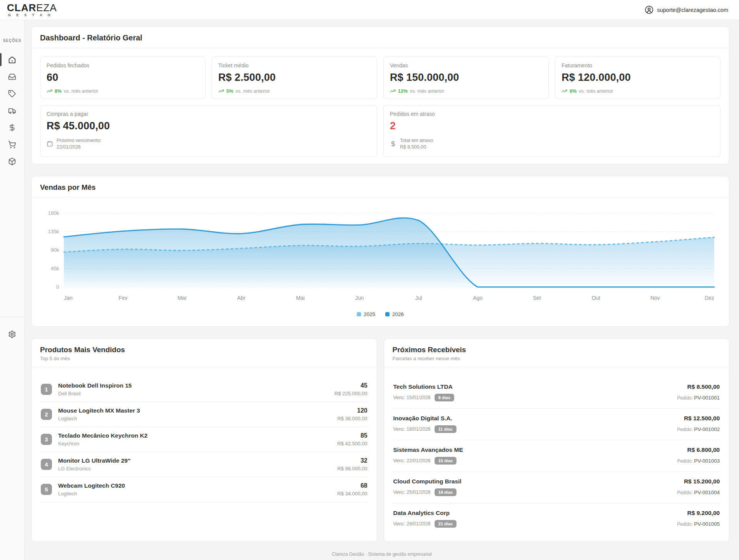 The image size is (739, 560). I want to click on receivable-row-5: Data Analytics Corp R$ 9.200,00 Venc: 28…, so click(557, 519).